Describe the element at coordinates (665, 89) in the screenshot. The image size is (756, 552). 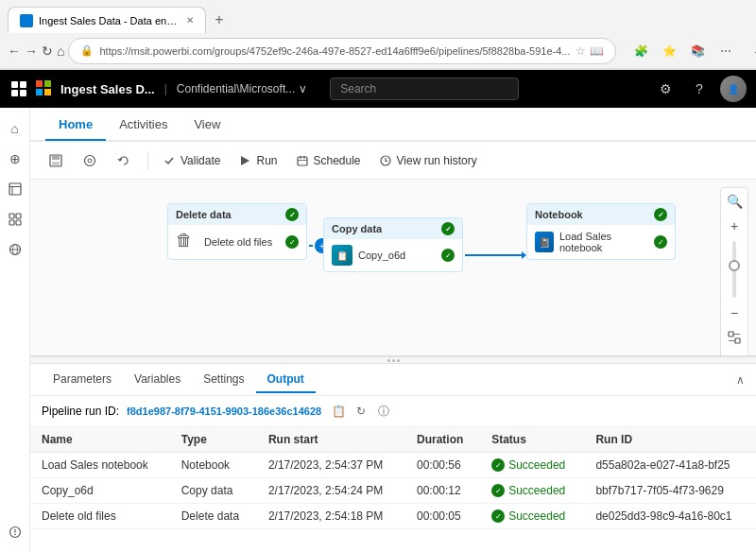
I see `settings-icon-button: ⚙` at that location.